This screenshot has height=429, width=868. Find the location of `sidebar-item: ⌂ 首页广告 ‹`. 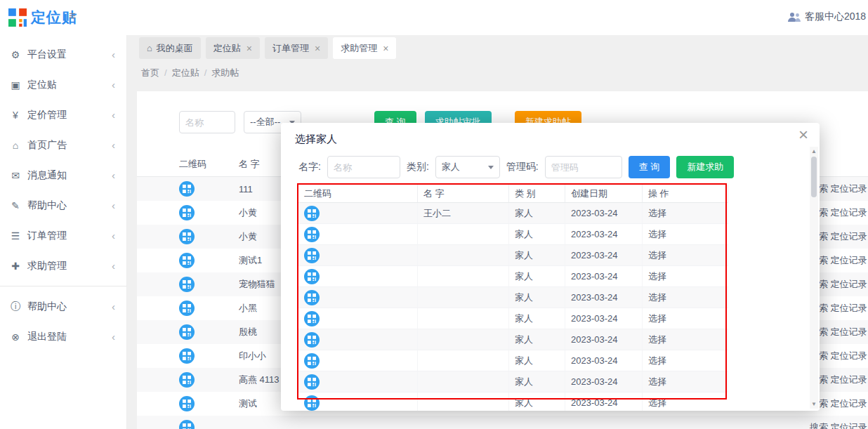

sidebar-item: ⌂ 首页广告 ‹ is located at coordinates (63, 145).